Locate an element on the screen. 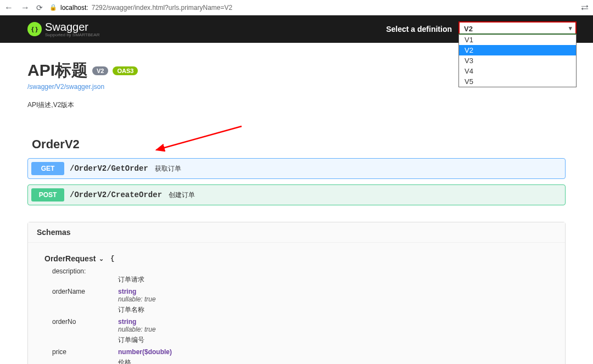  operation-get-order: GET /OrderV2/GetOrder 获取订单 is located at coordinates (296, 169).